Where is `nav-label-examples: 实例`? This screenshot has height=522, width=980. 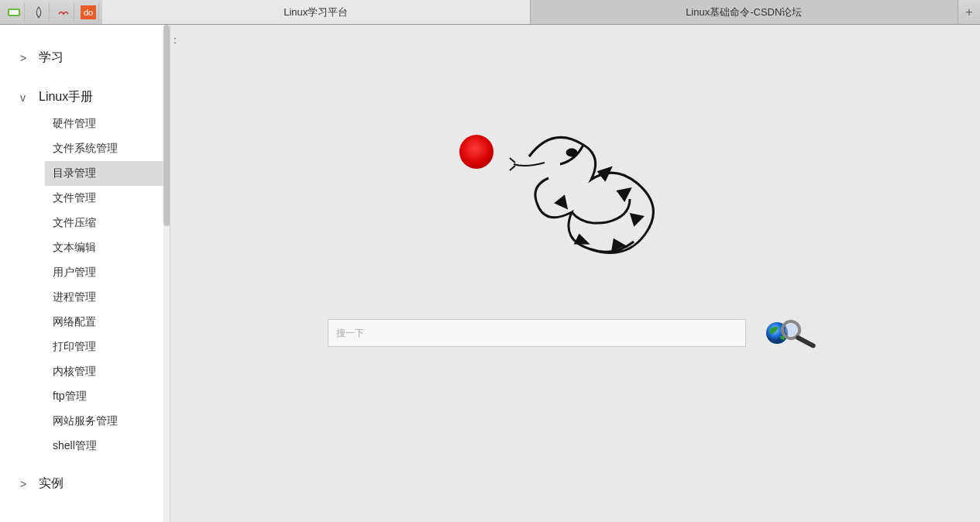 nav-label-examples: 实例 is located at coordinates (51, 483).